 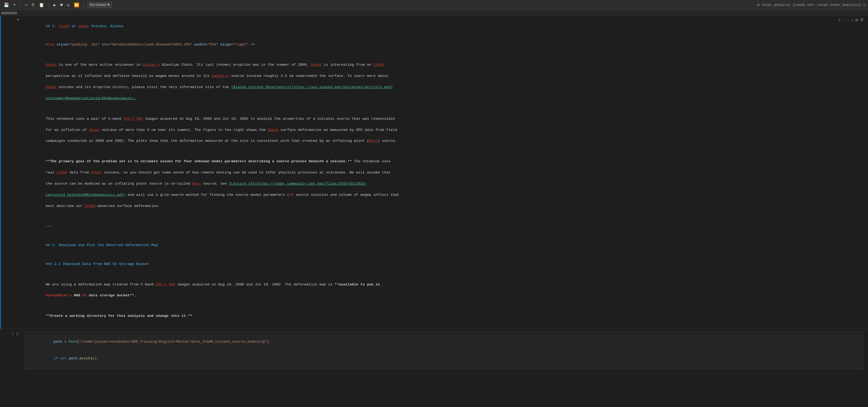 What do you see at coordinates (444, 26) in the screenshot?
I see `heading-line: ## 1. InSAR at Okmok Volcano, Alaska` at bounding box center [444, 26].